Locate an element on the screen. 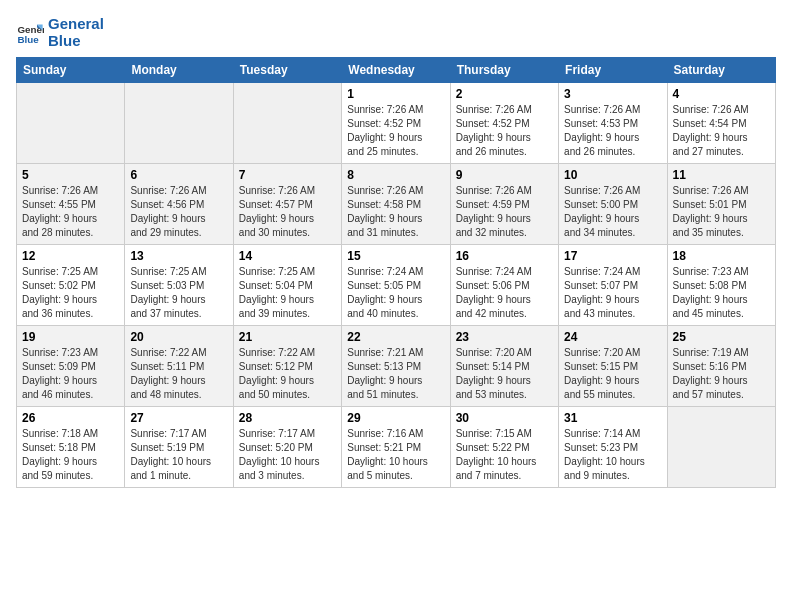 The image size is (792, 612). day-number: 8 is located at coordinates (396, 175).